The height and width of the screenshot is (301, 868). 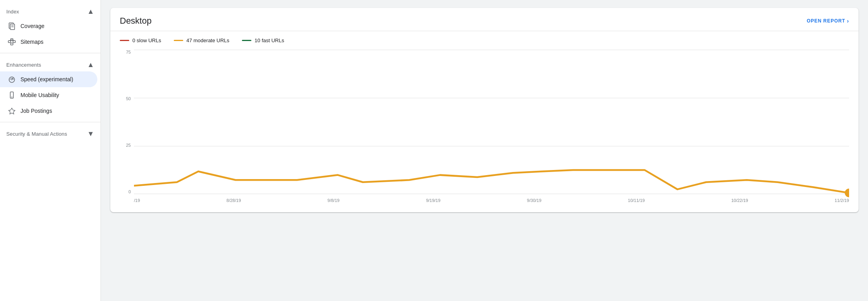 What do you see at coordinates (50, 151) in the screenshot?
I see `sidebar: Index ▲ Coverage` at bounding box center [50, 151].